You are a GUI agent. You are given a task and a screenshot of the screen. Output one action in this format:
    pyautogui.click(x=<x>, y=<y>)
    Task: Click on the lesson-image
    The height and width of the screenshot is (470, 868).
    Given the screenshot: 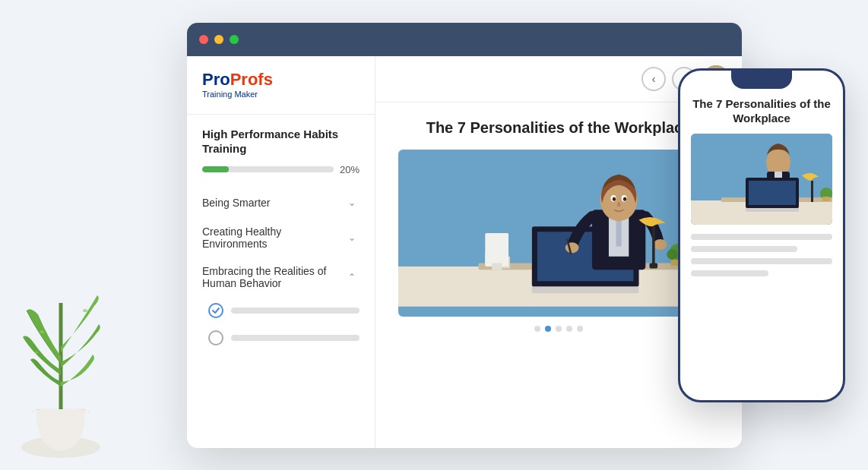 What is the action you would take?
    pyautogui.click(x=559, y=233)
    